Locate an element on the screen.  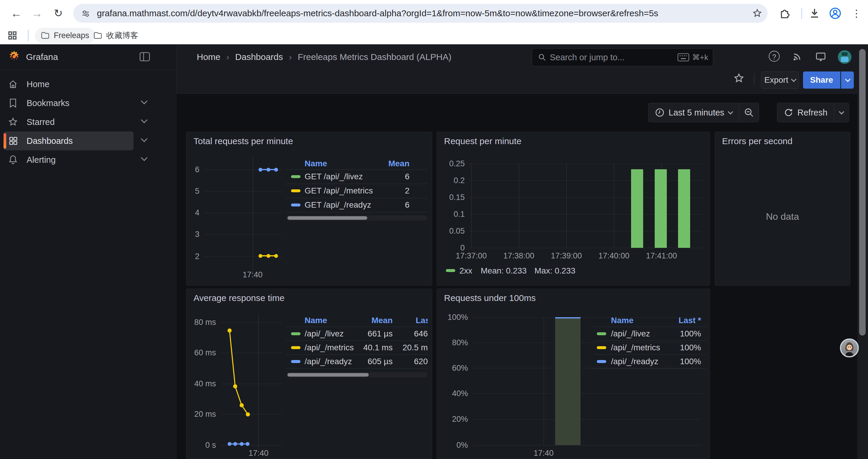
breadcrumb-dashboards: Dashboards is located at coordinates (259, 57).